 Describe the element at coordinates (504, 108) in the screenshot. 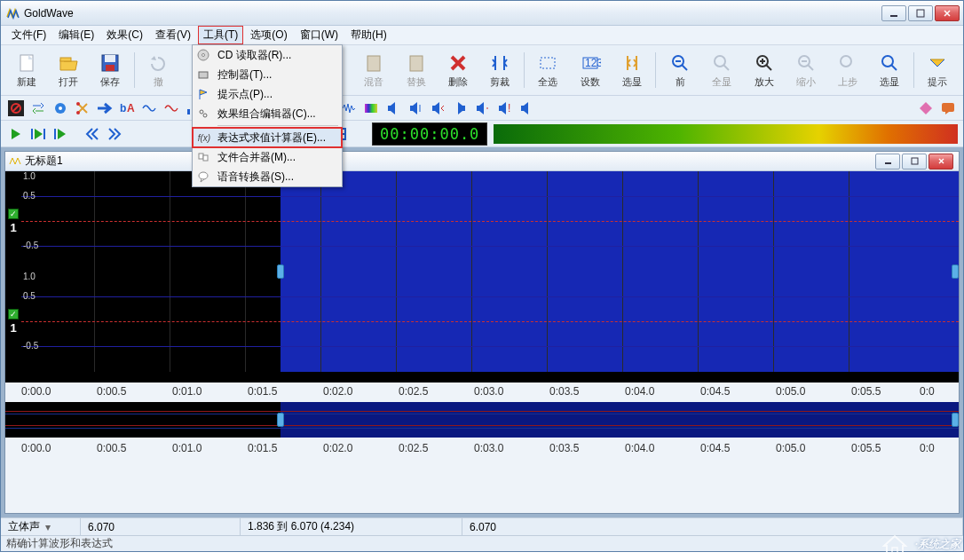

I see `fx-spk-ex-icon: !` at that location.